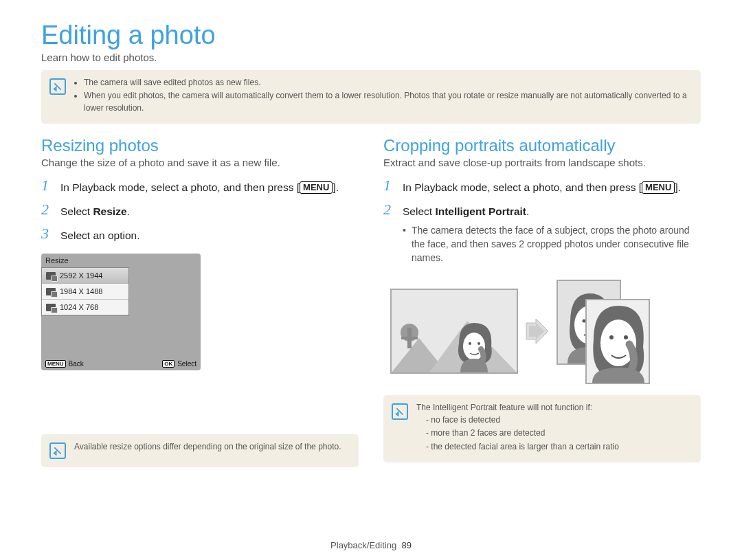 Image resolution: width=742 pixels, height=560 pixels. Describe the element at coordinates (85, 276) in the screenshot. I see `menu-item: 2592 X 1944` at that location.